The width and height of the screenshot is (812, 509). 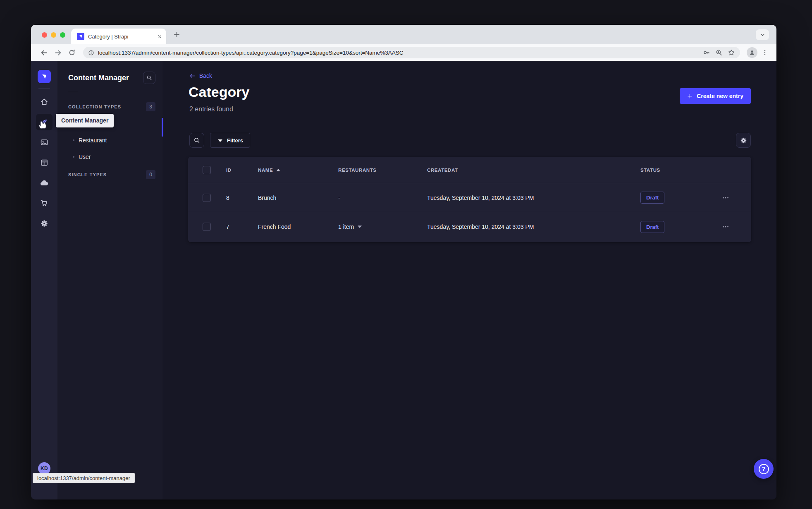 What do you see at coordinates (764, 469) in the screenshot?
I see `question-mark-icon: ?` at bounding box center [764, 469].